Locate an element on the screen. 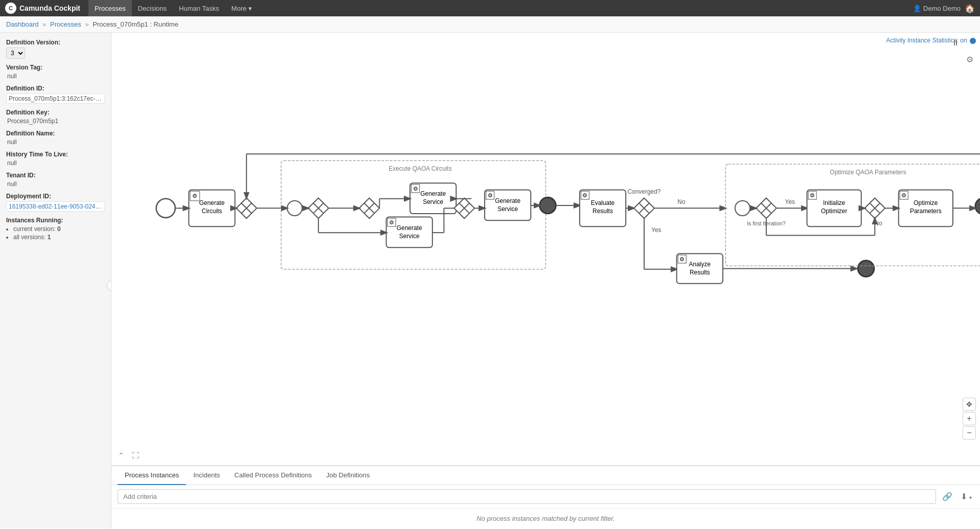  chevron-down-icon: ▾ is located at coordinates (250, 8).